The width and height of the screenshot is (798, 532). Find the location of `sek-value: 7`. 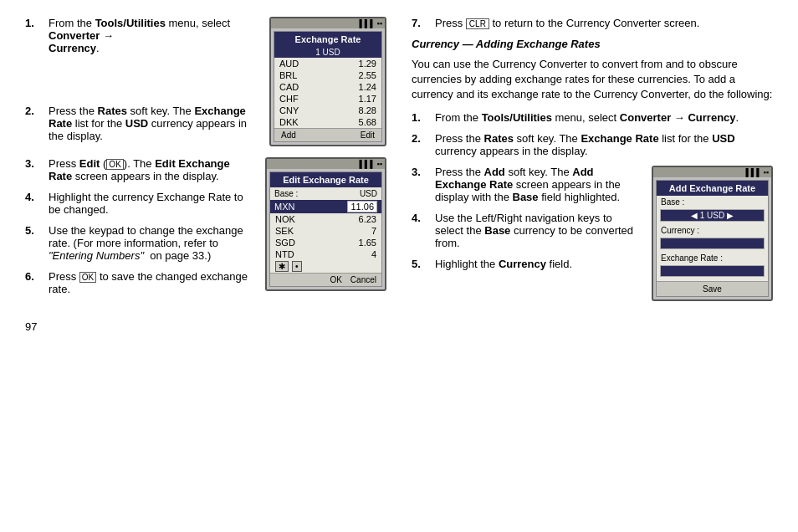

sek-value: 7 is located at coordinates (374, 231).